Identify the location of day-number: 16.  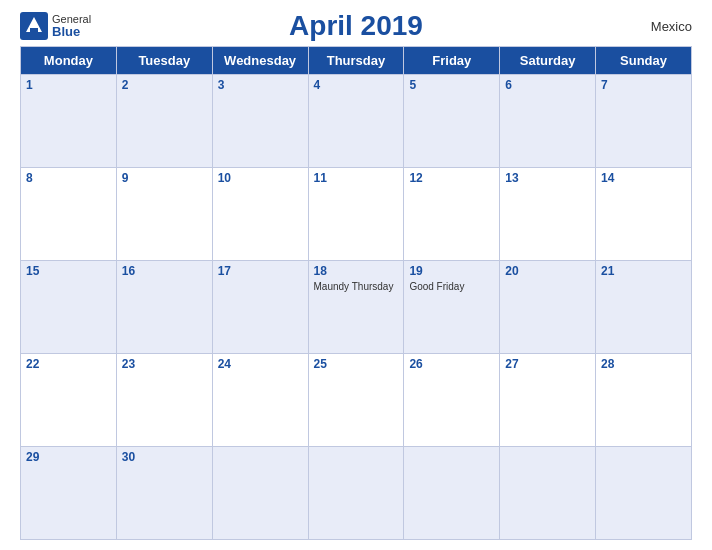
(164, 271).